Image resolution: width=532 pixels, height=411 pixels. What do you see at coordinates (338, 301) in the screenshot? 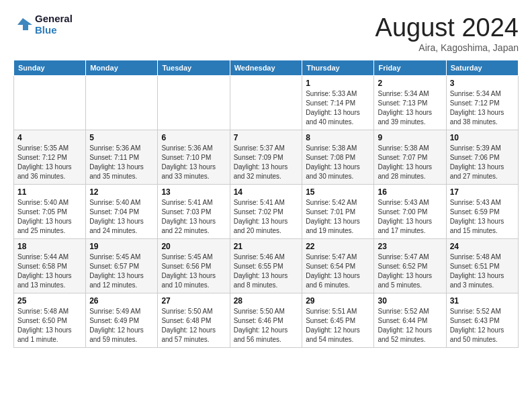
I see `day-number: 29` at bounding box center [338, 301].